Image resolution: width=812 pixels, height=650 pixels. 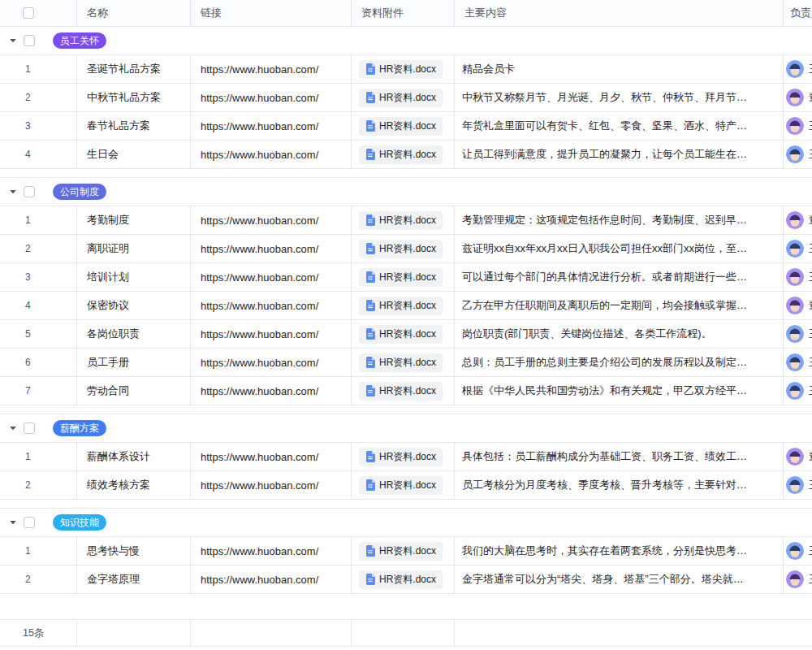 What do you see at coordinates (619, 362) in the screenshot?
I see `content-cell: 总则：员工手册的总则主要是介绍公司的发展历程以及制定…` at bounding box center [619, 362].